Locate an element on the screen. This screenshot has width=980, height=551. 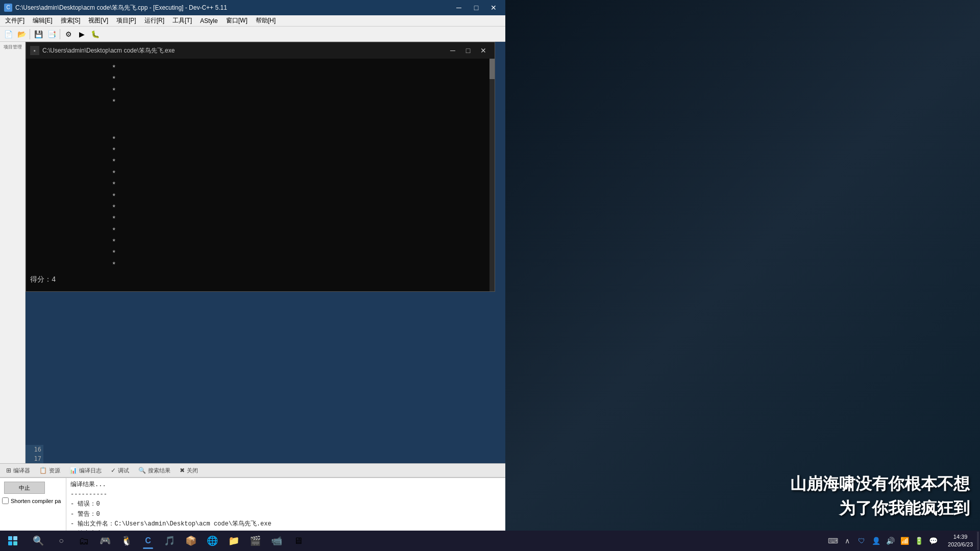
maximize-button: □ is located at coordinates (476, 8).